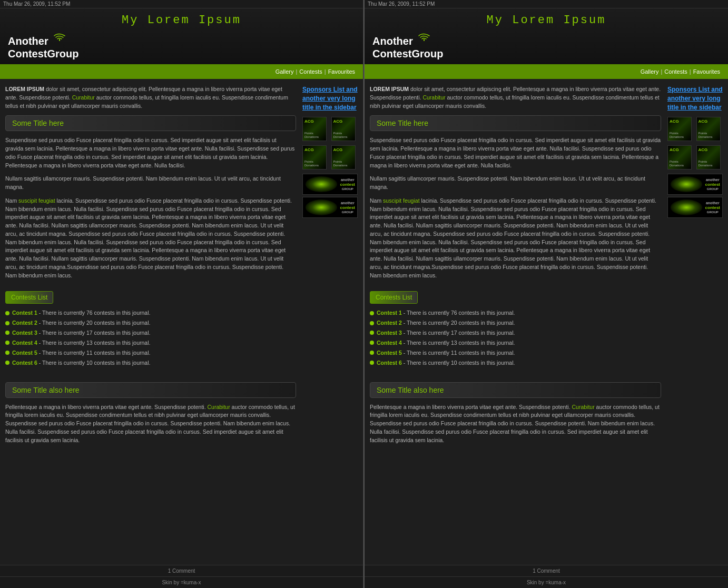 The image size is (728, 588). What do you see at coordinates (650, 72) in the screenshot?
I see `nav-gallery-right: Gallery` at bounding box center [650, 72].